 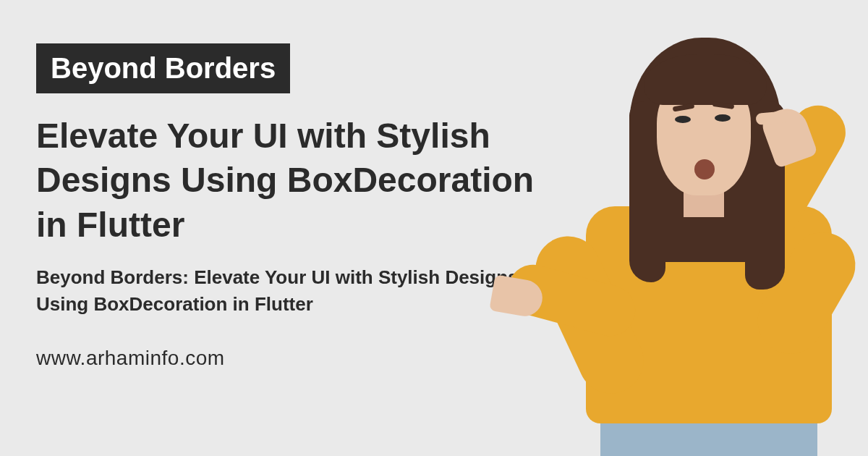 What do you see at coordinates (286, 291) in the screenshot?
I see `sub-heading: Beyond Borders: Elevate Your UI with Sty…` at bounding box center [286, 291].